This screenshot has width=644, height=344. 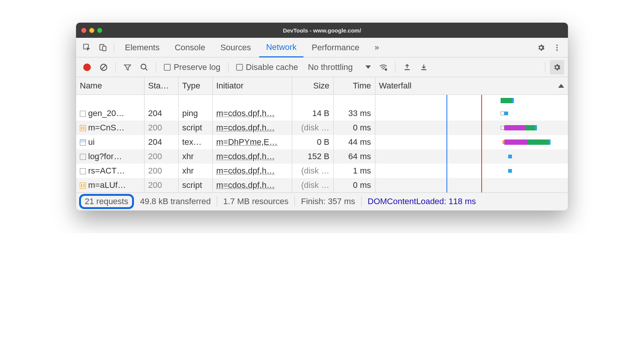 I want to click on cell-time: 44 ms, so click(x=354, y=142).